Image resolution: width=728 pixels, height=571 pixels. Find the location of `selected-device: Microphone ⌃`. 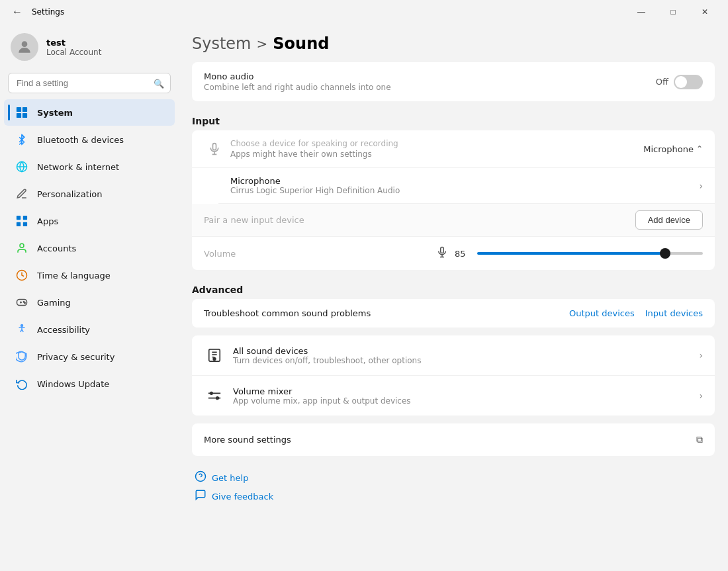

selected-device: Microphone ⌃ is located at coordinates (673, 150).